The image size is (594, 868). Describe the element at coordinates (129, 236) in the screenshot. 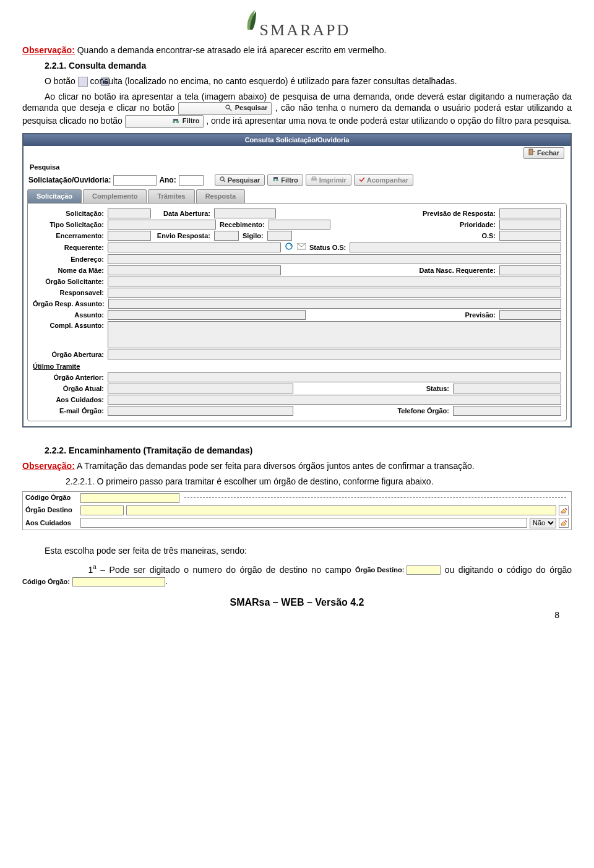

I see `inp-encerramento` at that location.